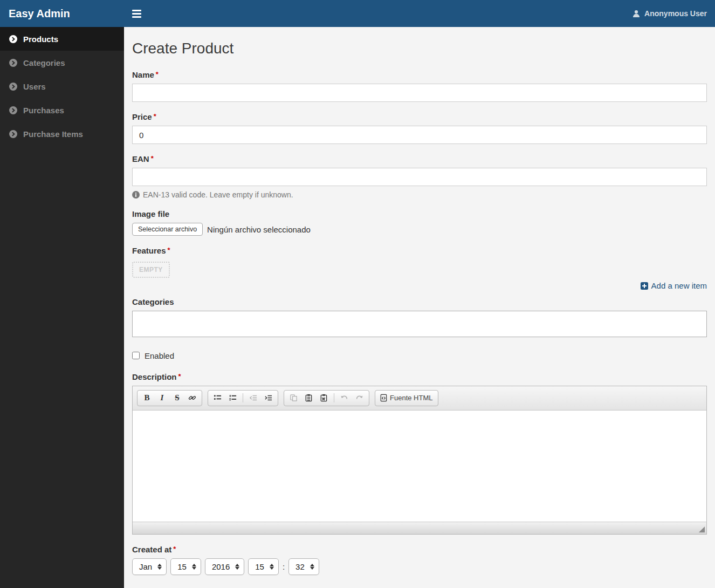 The height and width of the screenshot is (588, 715). Describe the element at coordinates (62, 86) in the screenshot. I see `sidebar-item-users: Users` at that location.